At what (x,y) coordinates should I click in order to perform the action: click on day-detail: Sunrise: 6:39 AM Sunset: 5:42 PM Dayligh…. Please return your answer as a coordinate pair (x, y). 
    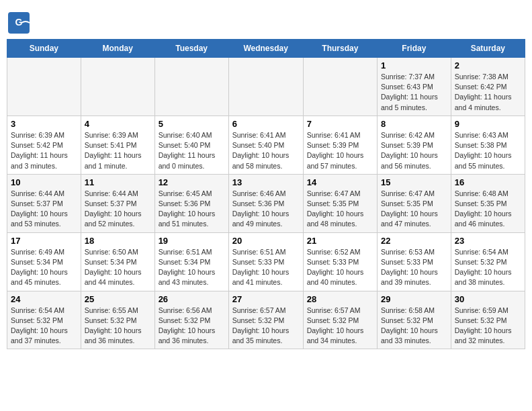
    Looking at the image, I should click on (44, 150).